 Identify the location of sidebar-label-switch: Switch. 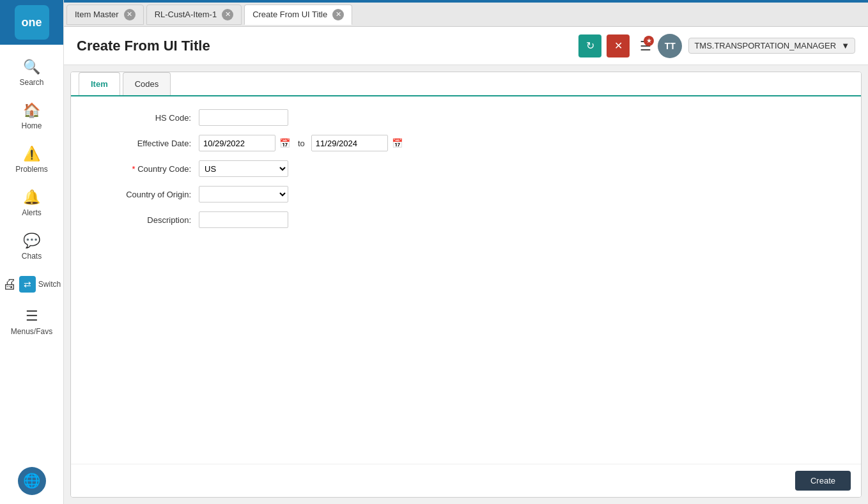
(50, 284).